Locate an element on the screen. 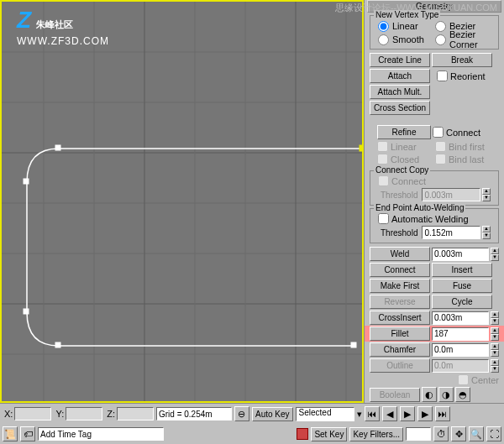  radio-linear: Linear is located at coordinates (406, 26).